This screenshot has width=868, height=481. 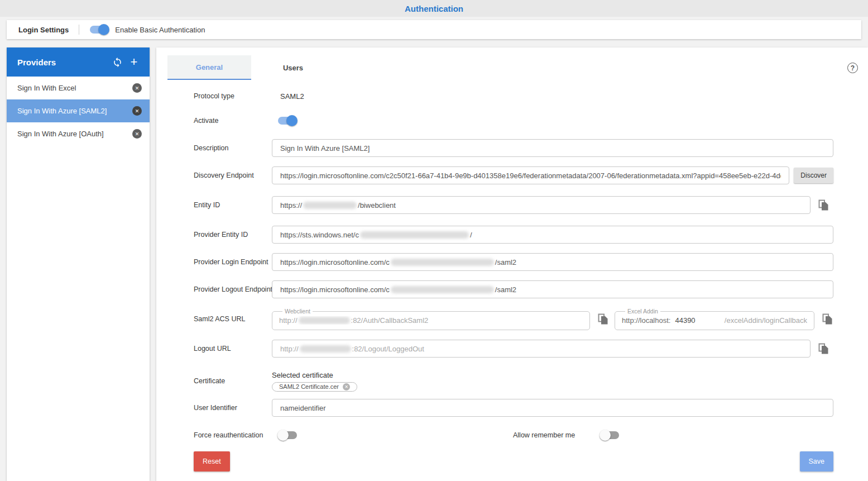 I want to click on protocol-type-value: SAML2, so click(x=288, y=96).